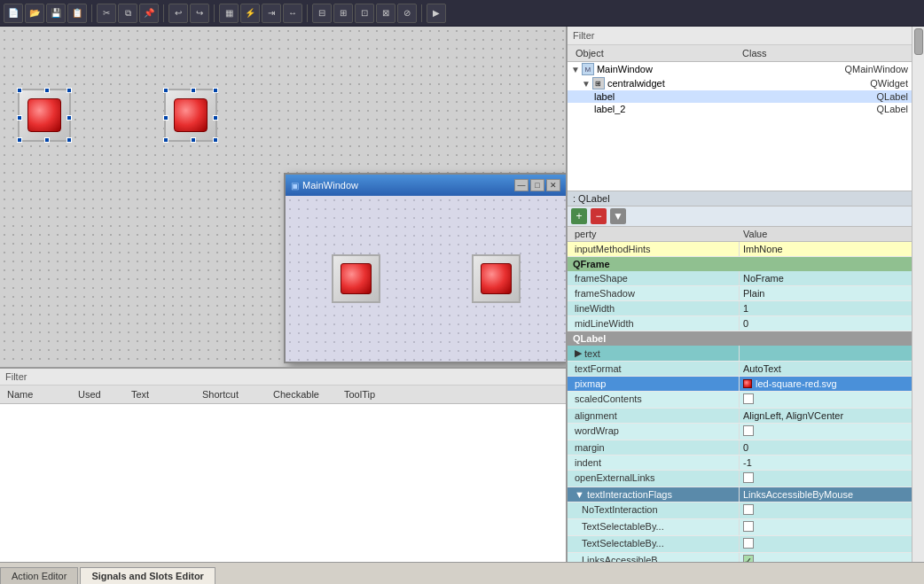 This screenshot has width=924, height=584. Describe the element at coordinates (748, 558) in the screenshot. I see `linksaccessible-checkbox: ✓` at that location.